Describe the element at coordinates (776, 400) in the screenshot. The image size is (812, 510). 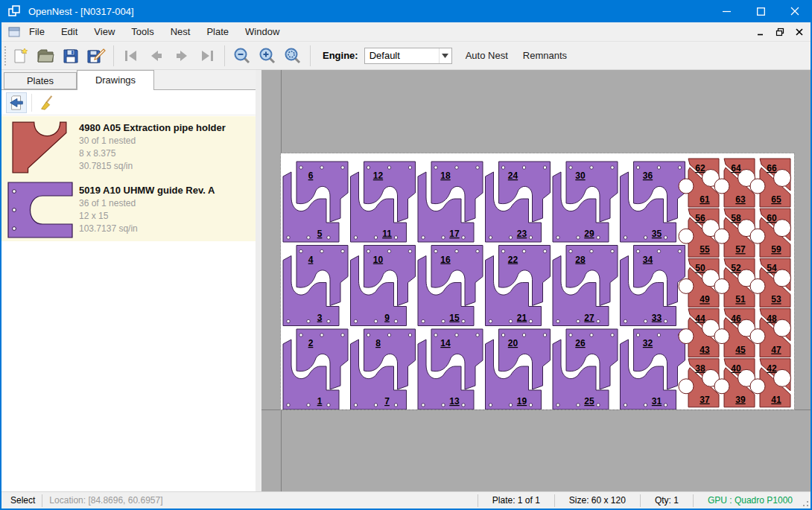
I see `part-number: 41` at that location.